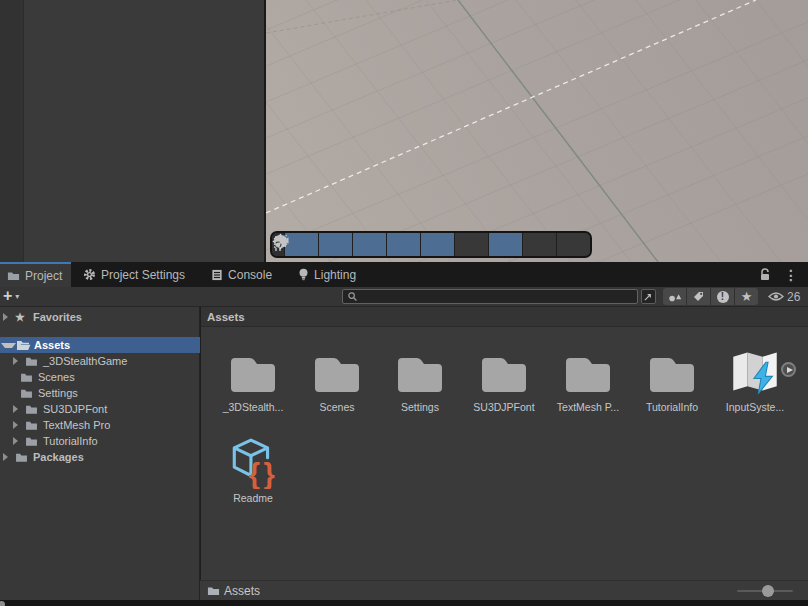 This screenshot has width=808, height=606. Describe the element at coordinates (648, 296) in the screenshot. I see `open-in-window-icon` at that location.